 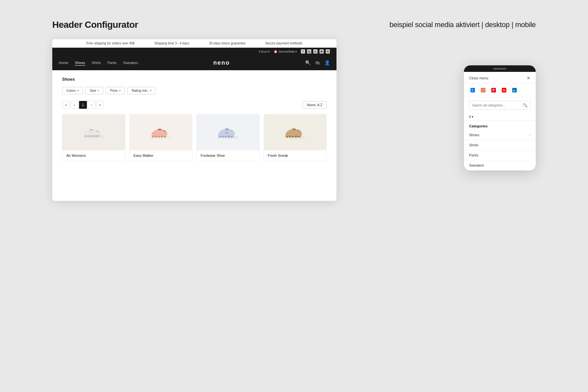 What do you see at coordinates (228, 155) in the screenshot?
I see `product-info-footwear-shoe: Footwear Shoe` at bounding box center [228, 155].